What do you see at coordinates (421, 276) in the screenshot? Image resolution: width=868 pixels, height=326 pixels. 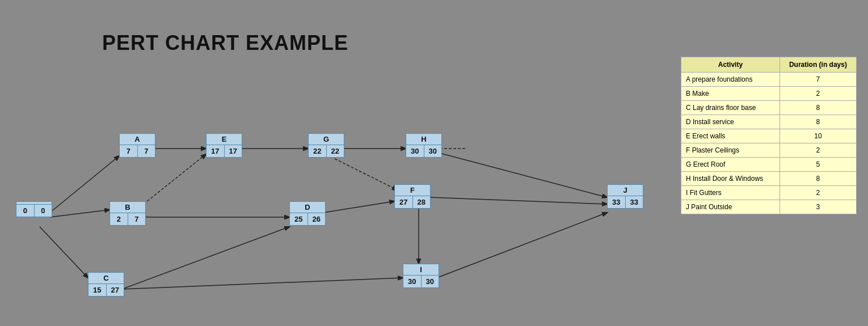 I see `node-I: I 30 30` at bounding box center [421, 276].